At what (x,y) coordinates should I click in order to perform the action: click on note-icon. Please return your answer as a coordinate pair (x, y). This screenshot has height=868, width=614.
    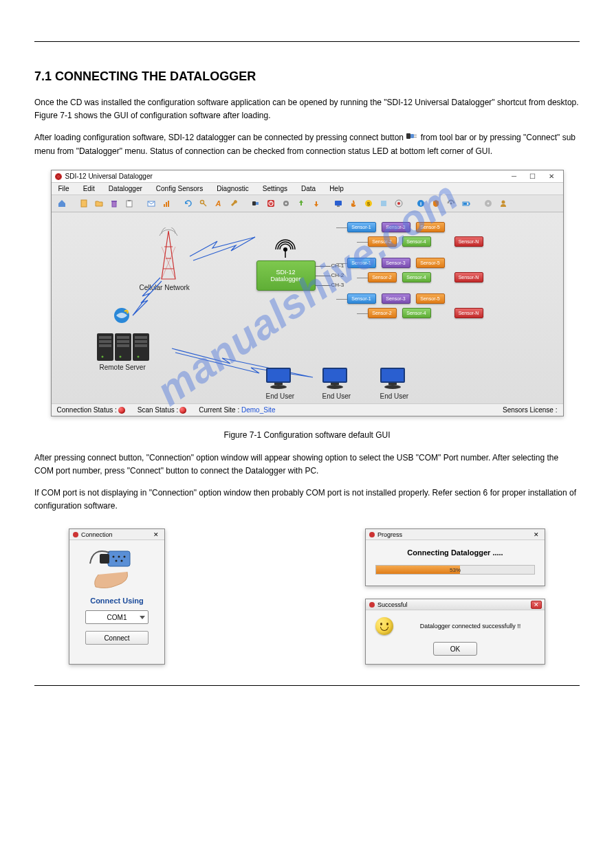
    Looking at the image, I should click on (384, 203).